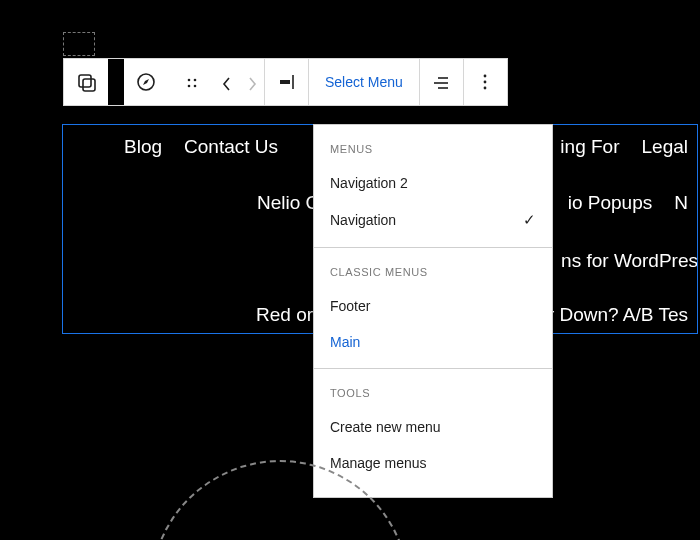 This screenshot has width=700, height=540. Describe the element at coordinates (441, 82) in the screenshot. I see `list-icon` at that location.